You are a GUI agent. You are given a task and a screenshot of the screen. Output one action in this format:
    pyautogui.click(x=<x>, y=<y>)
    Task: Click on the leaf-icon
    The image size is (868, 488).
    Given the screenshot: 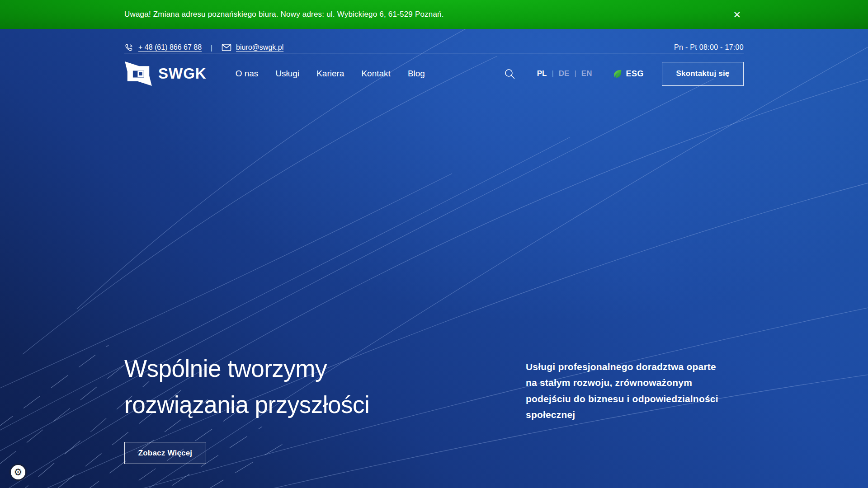 What is the action you would take?
    pyautogui.click(x=618, y=74)
    